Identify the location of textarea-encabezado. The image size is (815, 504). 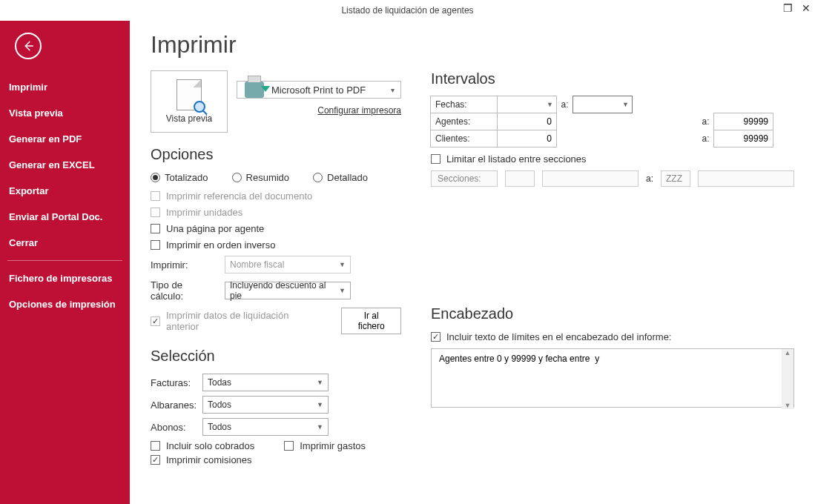
(613, 378).